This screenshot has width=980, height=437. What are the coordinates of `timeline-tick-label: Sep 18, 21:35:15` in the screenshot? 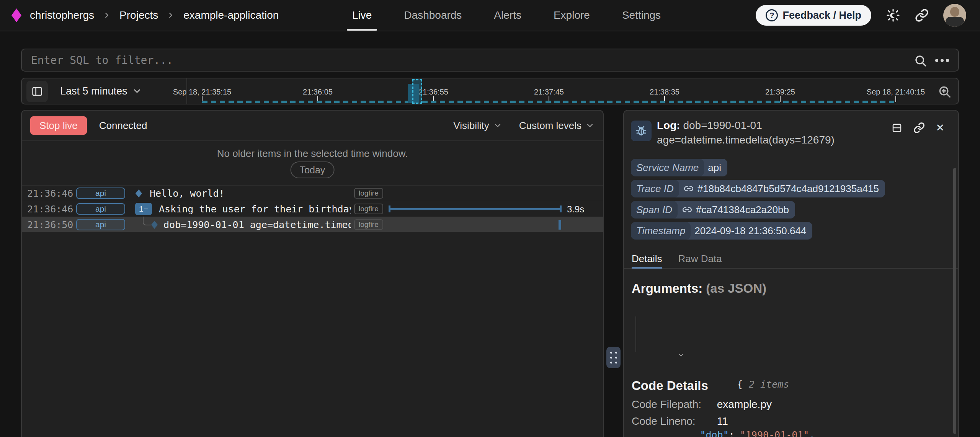 It's located at (202, 92).